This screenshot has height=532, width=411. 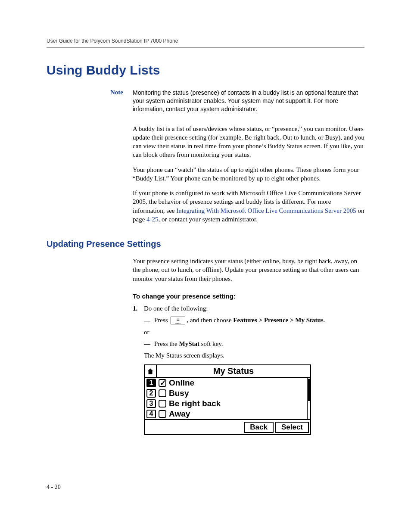 What do you see at coordinates (208, 219) in the screenshot?
I see `text-run: , or contact your system administrator.` at bounding box center [208, 219].